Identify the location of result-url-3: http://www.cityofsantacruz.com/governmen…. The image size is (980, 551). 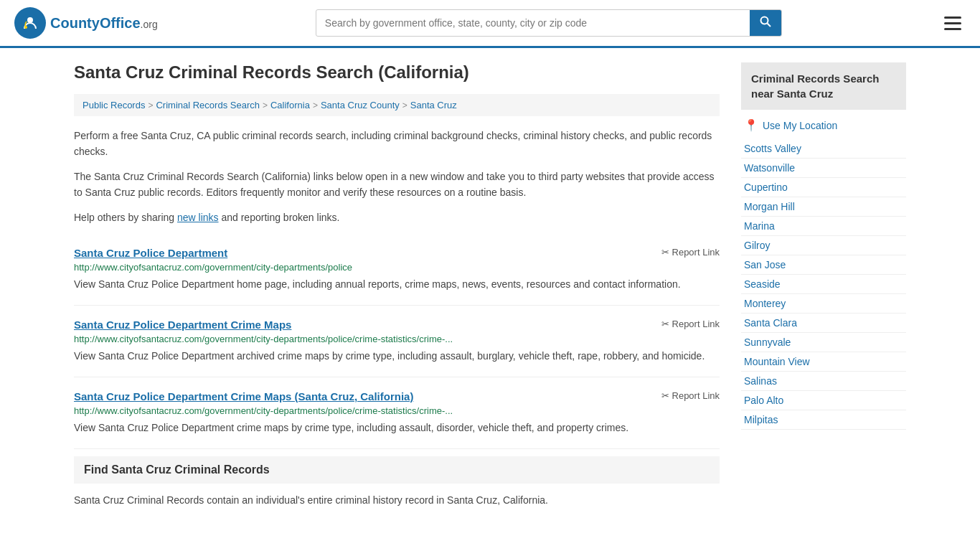
(397, 410).